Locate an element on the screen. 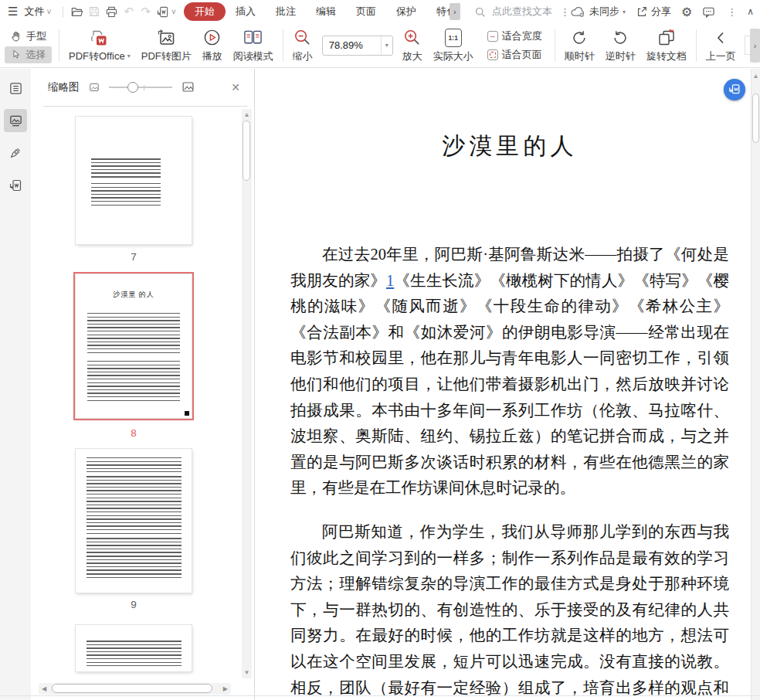  zoom-out-button: 缩小 is located at coordinates (303, 46).